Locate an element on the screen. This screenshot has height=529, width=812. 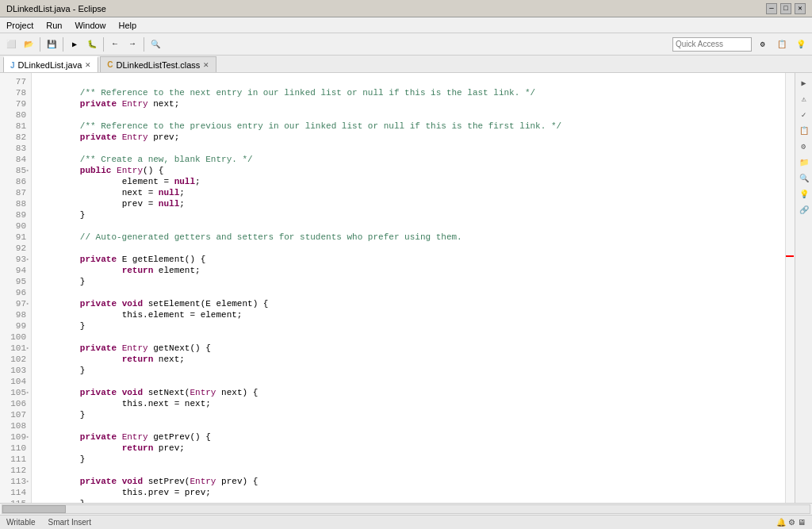
line-num-86: 86 is located at coordinates (16, 182).